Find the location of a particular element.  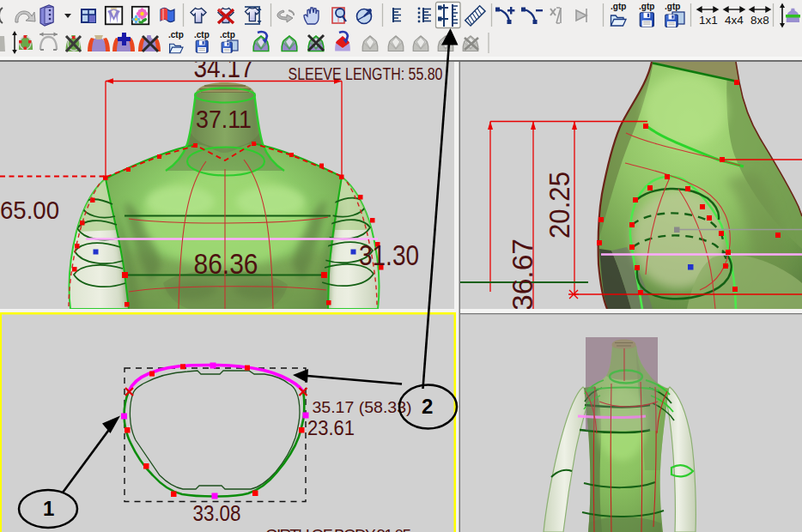

svg-text: 23.61 is located at coordinates (331, 428).